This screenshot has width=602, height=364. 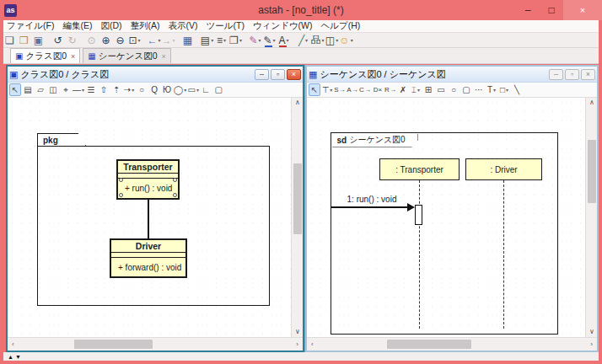 I want to click on part-tool: ▭, so click(x=193, y=89).